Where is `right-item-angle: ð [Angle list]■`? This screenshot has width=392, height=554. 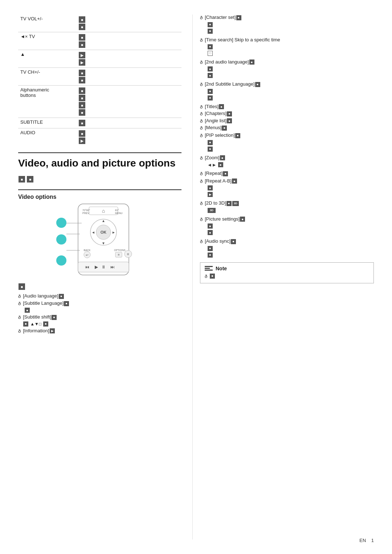
right-item-angle: ð [Angle list]■ is located at coordinates (287, 121).